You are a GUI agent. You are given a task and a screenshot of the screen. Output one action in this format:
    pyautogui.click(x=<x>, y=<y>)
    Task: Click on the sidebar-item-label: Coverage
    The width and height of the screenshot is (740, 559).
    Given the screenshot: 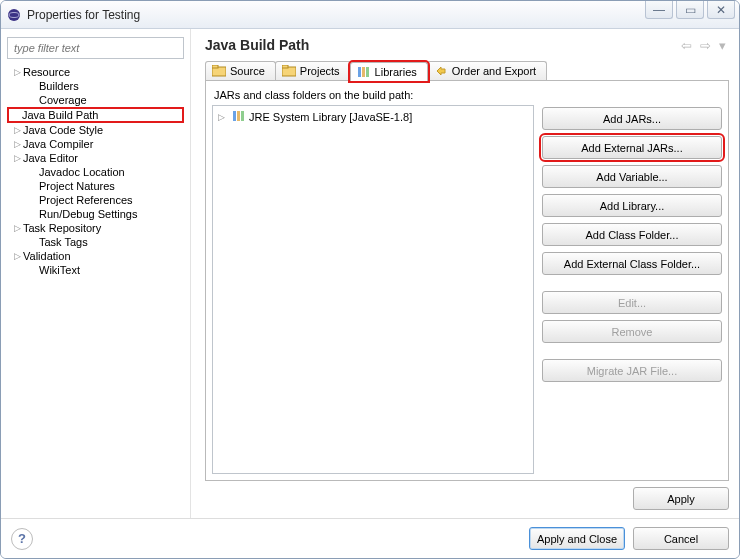 What is the action you would take?
    pyautogui.click(x=63, y=100)
    